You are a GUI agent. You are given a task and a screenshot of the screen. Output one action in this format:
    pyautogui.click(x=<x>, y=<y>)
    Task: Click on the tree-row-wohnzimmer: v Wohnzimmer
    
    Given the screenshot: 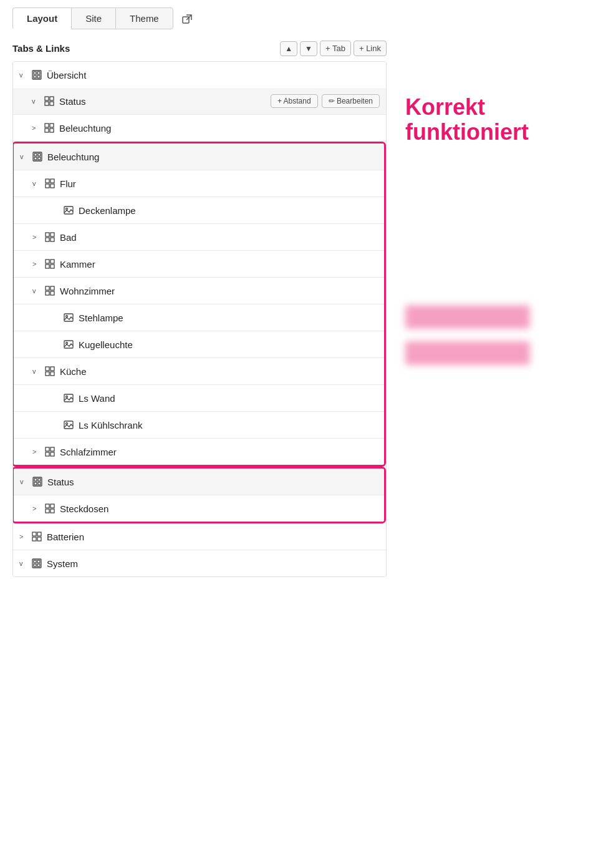 What is the action you would take?
    pyautogui.click(x=199, y=291)
    